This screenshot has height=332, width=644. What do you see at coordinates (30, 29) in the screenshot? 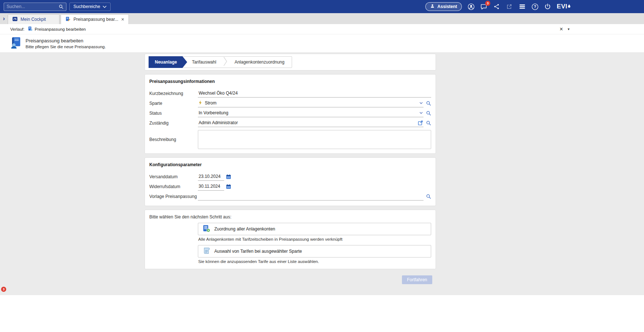
I see `document-icon` at bounding box center [30, 29].